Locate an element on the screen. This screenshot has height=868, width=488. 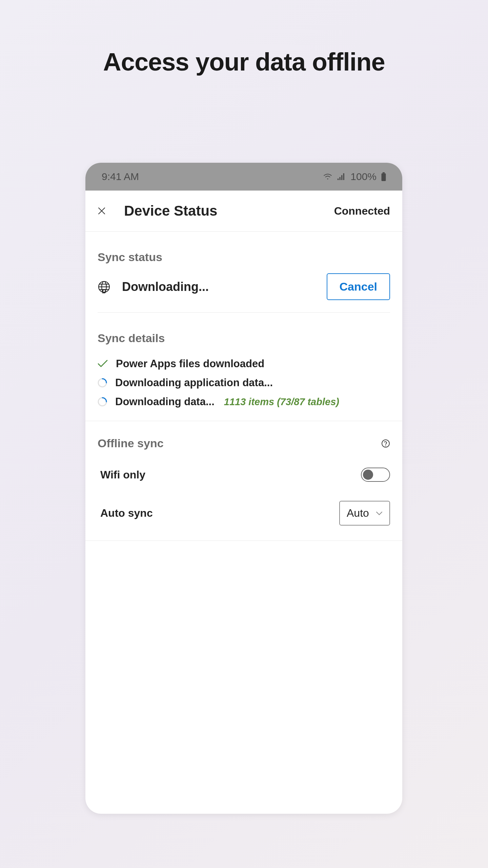
check-icon is located at coordinates (103, 364).